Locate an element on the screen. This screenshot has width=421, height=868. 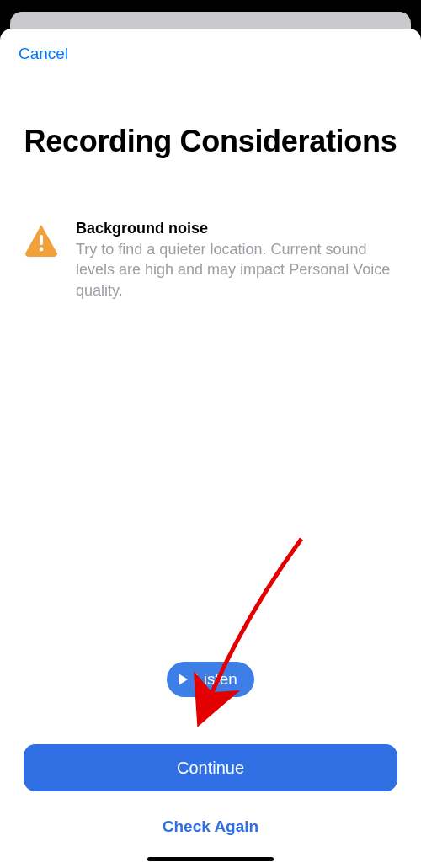
consideration-heading: Background noise is located at coordinates (237, 229).